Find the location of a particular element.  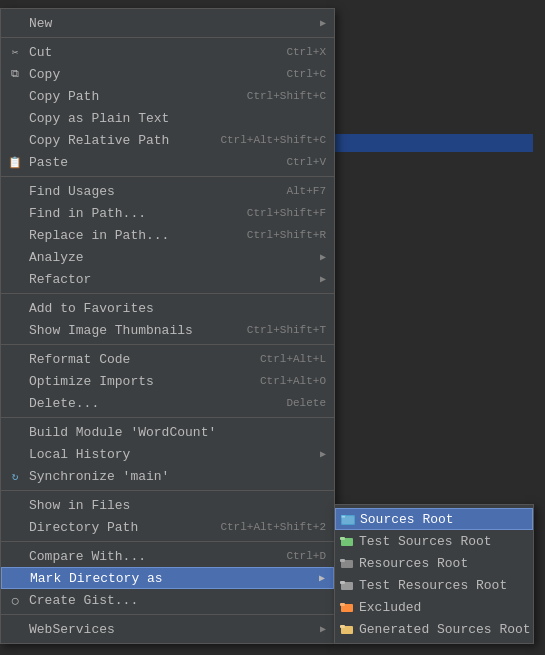

menu-label-show-thumbnails: Show Image Thumbnails is located at coordinates (111, 330).